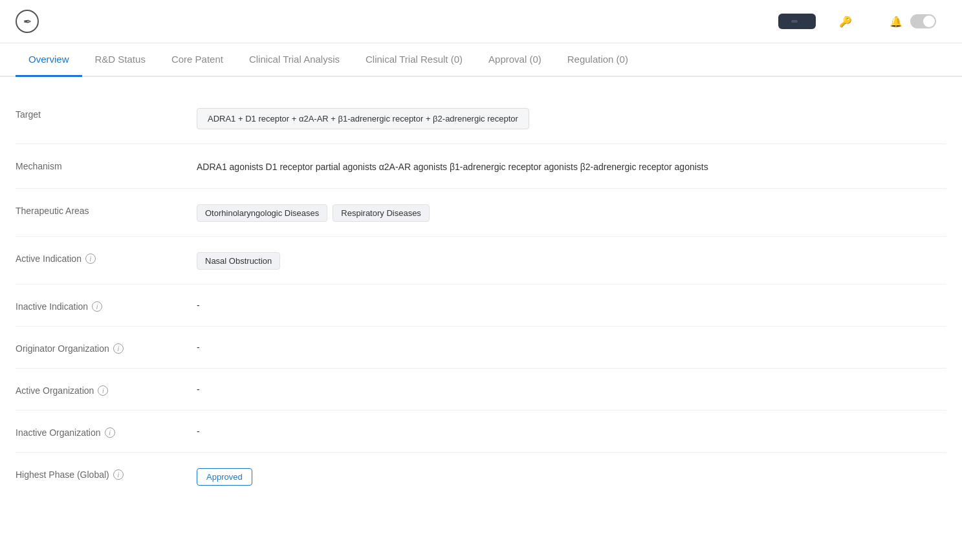 The image size is (962, 560). Describe the element at coordinates (27, 21) in the screenshot. I see `logo-icon: ✒` at that location.